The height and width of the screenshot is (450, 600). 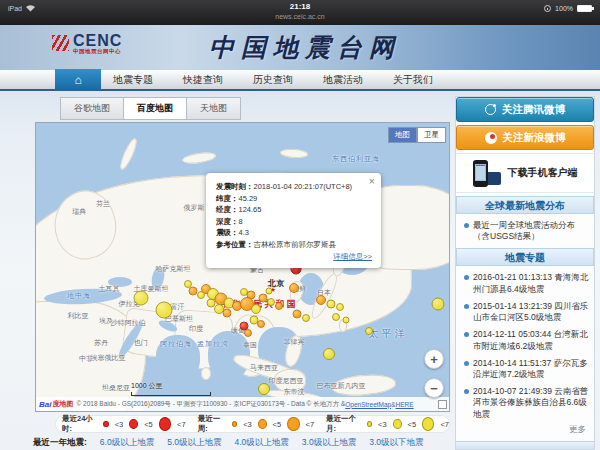 What do you see at coordinates (525, 173) in the screenshot?
I see `mobile-app-panel: 下载手机客户端` at bounding box center [525, 173].